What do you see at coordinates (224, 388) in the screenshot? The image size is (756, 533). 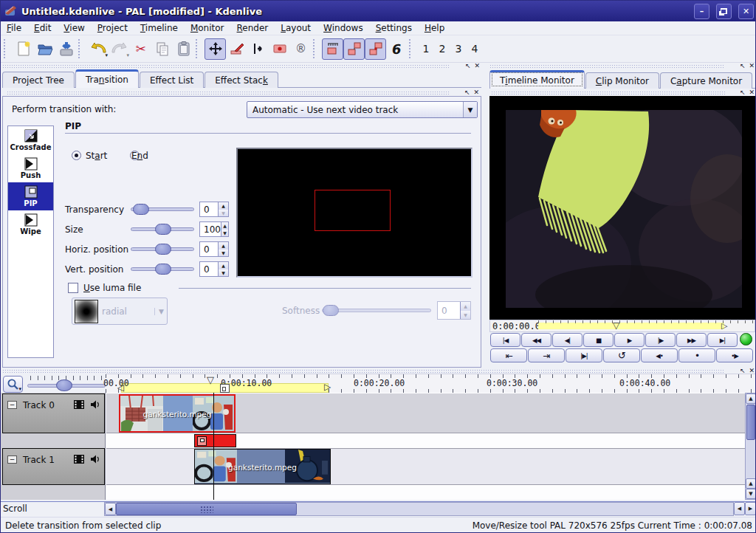 I see `ruler-seek-box` at bounding box center [224, 388].